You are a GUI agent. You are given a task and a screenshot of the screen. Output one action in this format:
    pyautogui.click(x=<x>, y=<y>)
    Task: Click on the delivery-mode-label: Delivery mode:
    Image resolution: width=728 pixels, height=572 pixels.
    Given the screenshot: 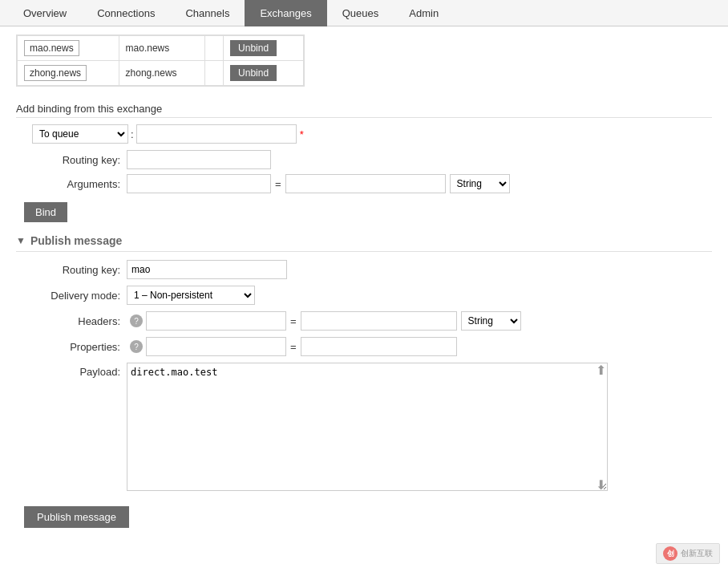 What is the action you would take?
    pyautogui.click(x=72, y=295)
    